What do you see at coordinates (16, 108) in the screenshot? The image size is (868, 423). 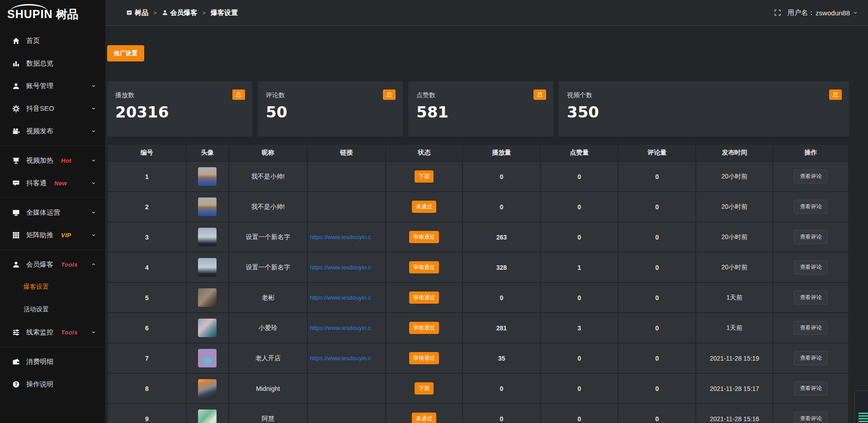 I see `gear-icon` at bounding box center [16, 108].